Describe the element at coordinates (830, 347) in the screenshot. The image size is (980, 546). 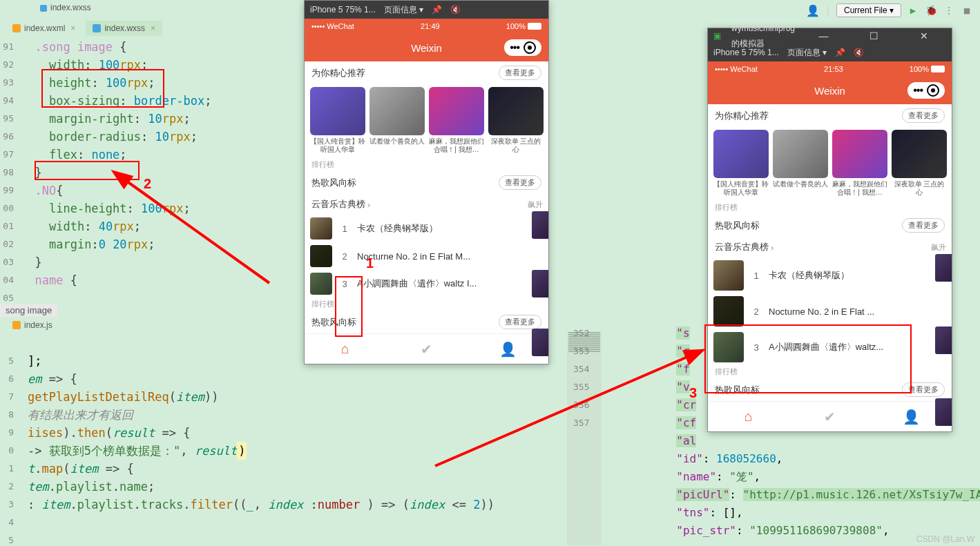
I see `song-row: 3A小調圓舞曲〈遺作〉waltz...` at that location.